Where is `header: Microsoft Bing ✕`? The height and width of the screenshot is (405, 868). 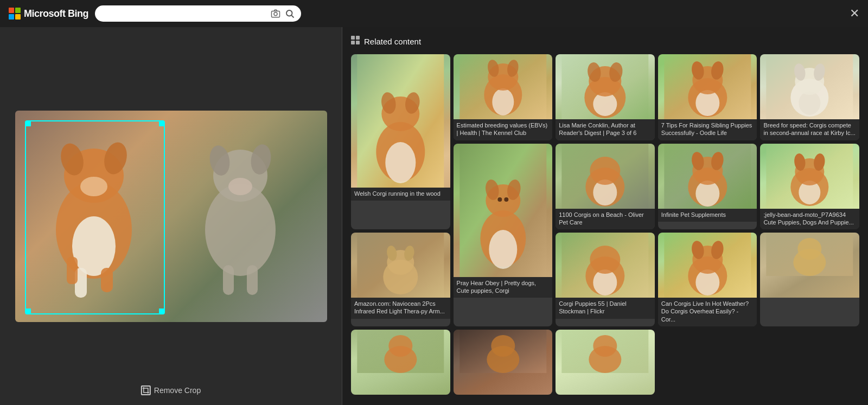 header: Microsoft Bing ✕ is located at coordinates (434, 14).